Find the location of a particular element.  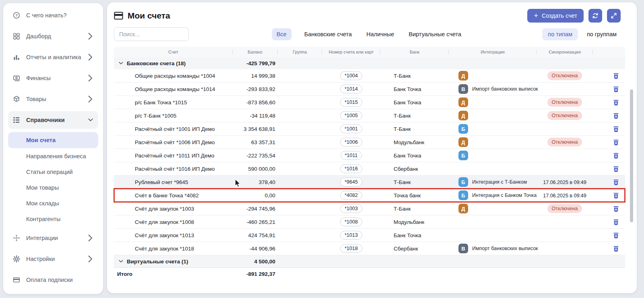

scrollbar-thumb is located at coordinates (632, 156).